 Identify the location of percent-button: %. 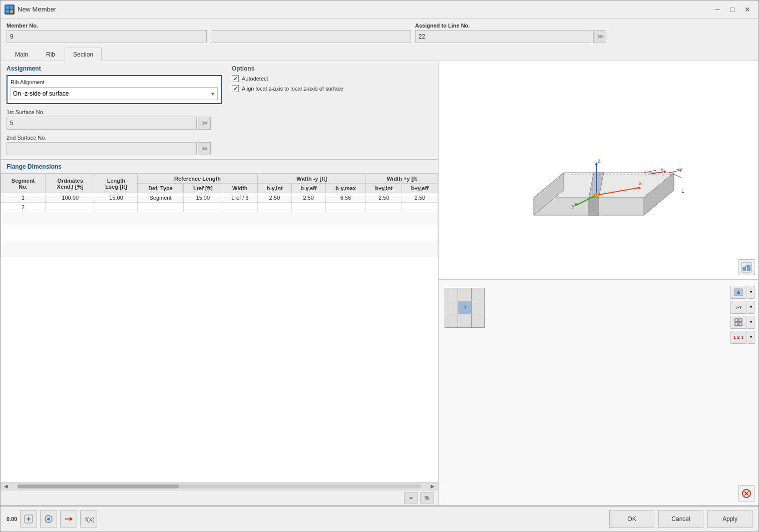
(427, 498).